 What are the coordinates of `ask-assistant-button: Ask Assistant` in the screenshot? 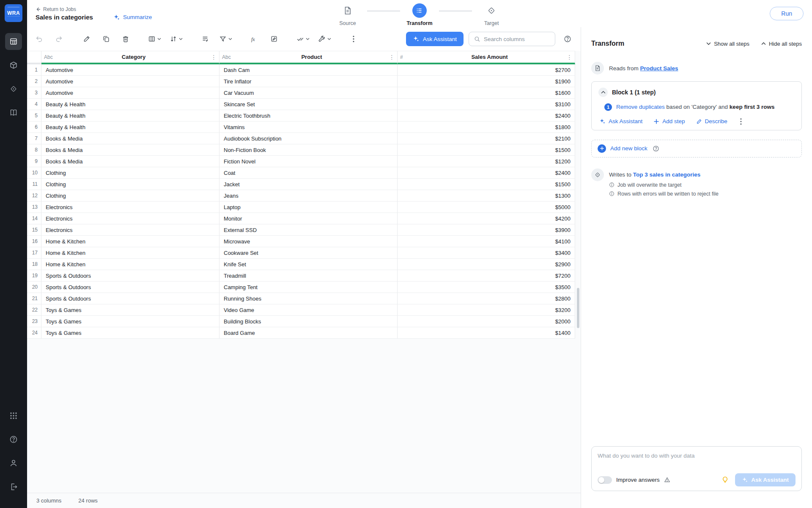 It's located at (435, 39).